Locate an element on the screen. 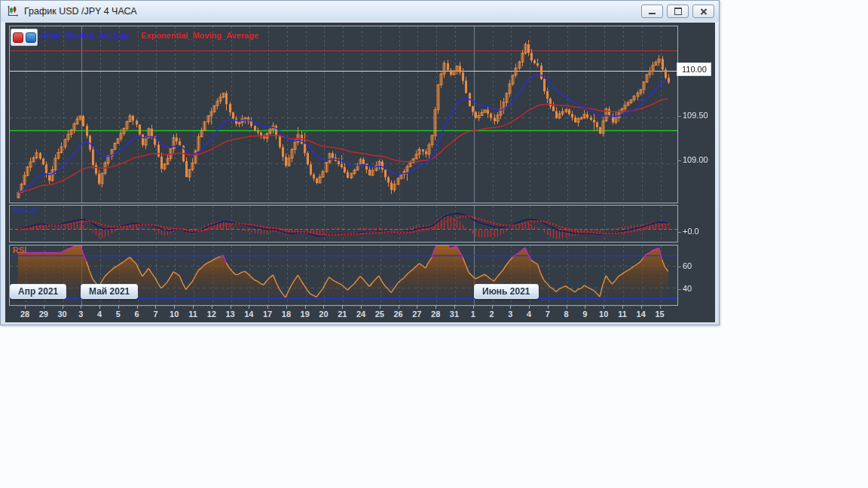 The image size is (868, 488). restore-button is located at coordinates (678, 11).